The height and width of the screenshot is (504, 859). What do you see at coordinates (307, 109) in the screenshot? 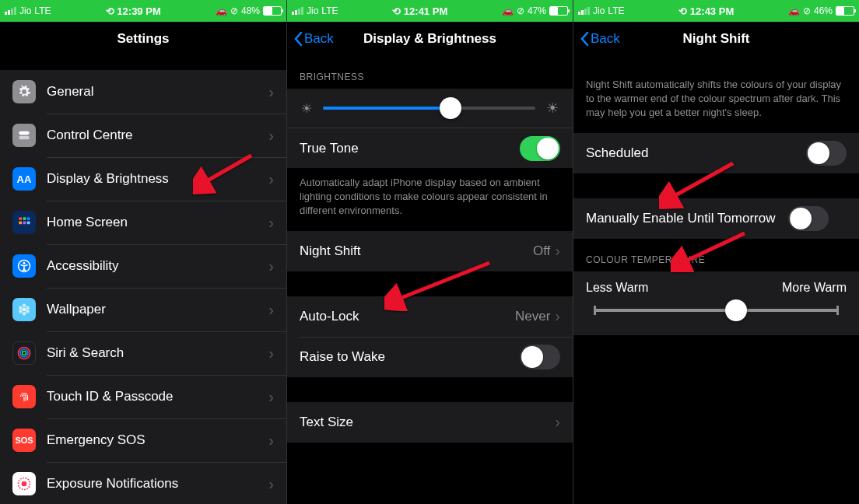
I see `sun-small-icon: ☀︎` at bounding box center [307, 109].